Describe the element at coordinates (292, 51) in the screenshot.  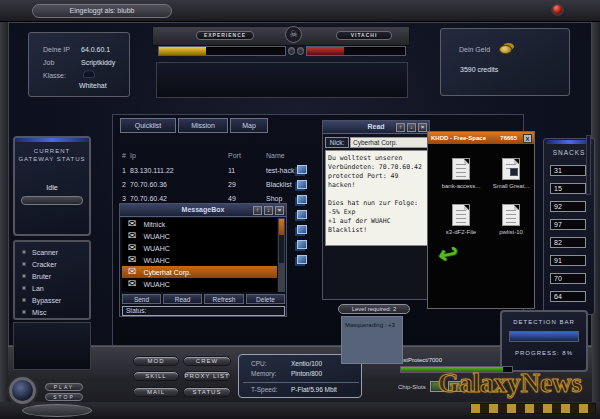
I see `bar-toggle-left` at that location.